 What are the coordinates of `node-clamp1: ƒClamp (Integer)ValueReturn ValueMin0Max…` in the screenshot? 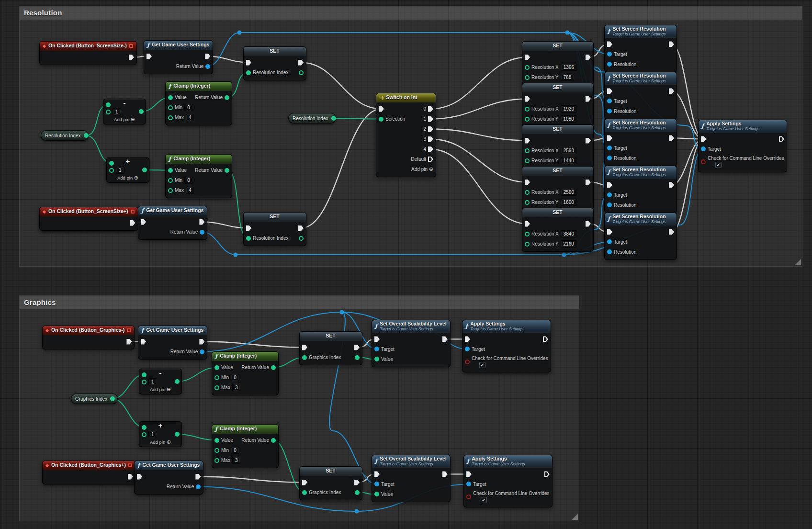 It's located at (199, 103).